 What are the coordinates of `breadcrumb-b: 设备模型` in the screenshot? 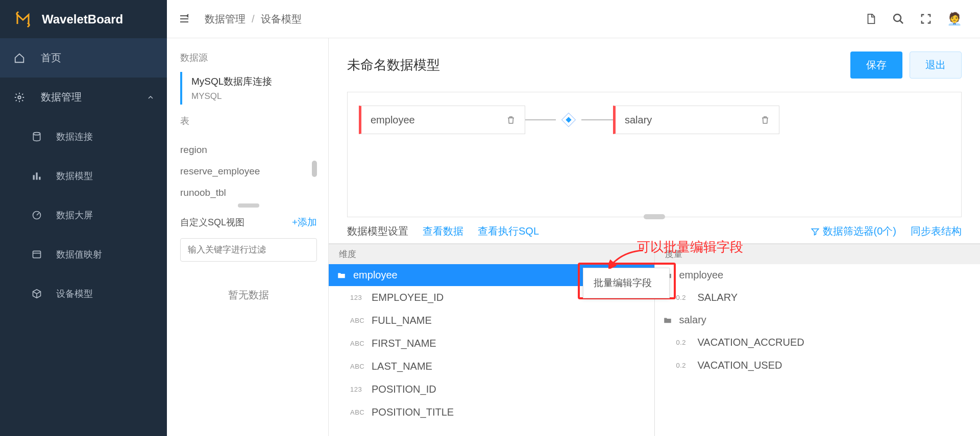 It's located at (281, 19).